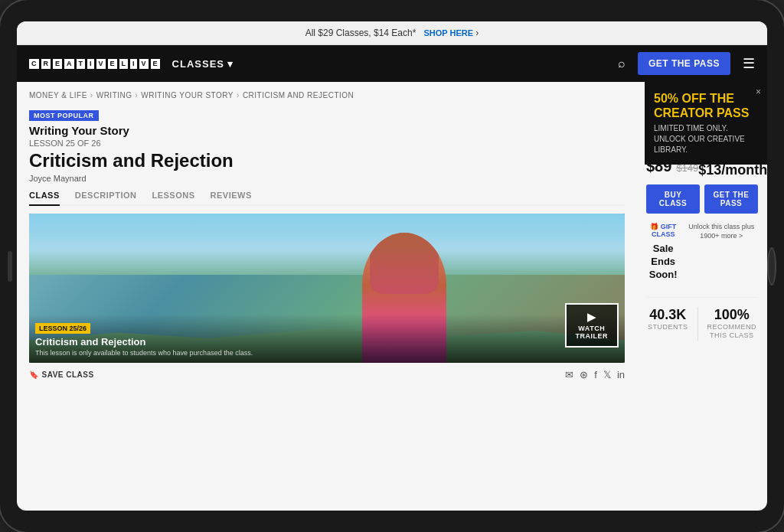  Describe the element at coordinates (732, 324) in the screenshot. I see `stat-recommend: 100% RECOMMENDTHIS CLASS` at that location.